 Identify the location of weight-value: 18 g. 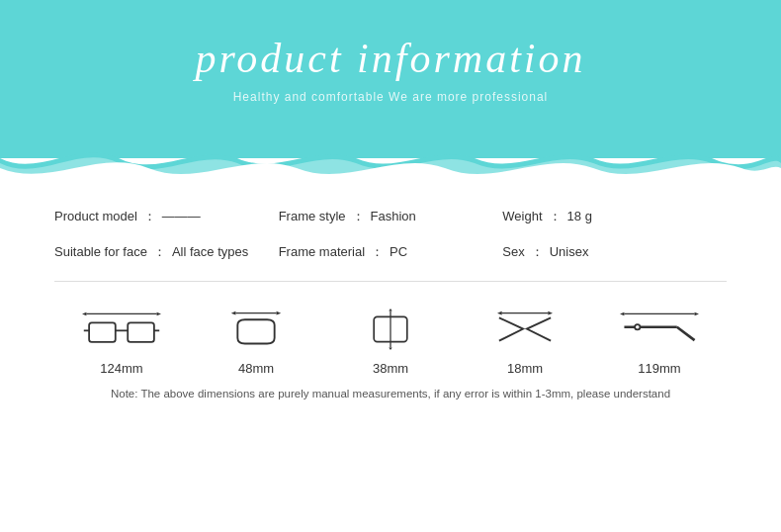
(579, 216).